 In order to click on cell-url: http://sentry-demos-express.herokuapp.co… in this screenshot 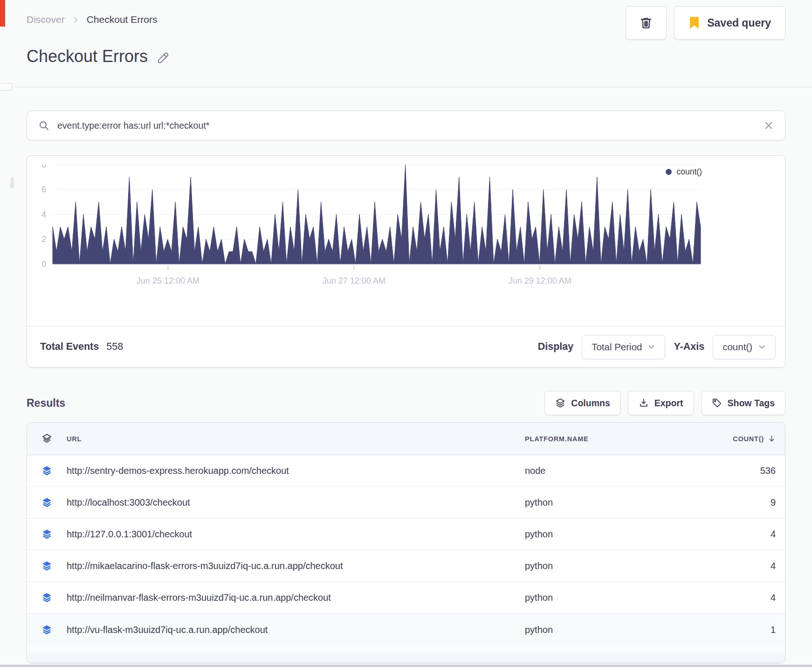, I will do `click(296, 471)`.